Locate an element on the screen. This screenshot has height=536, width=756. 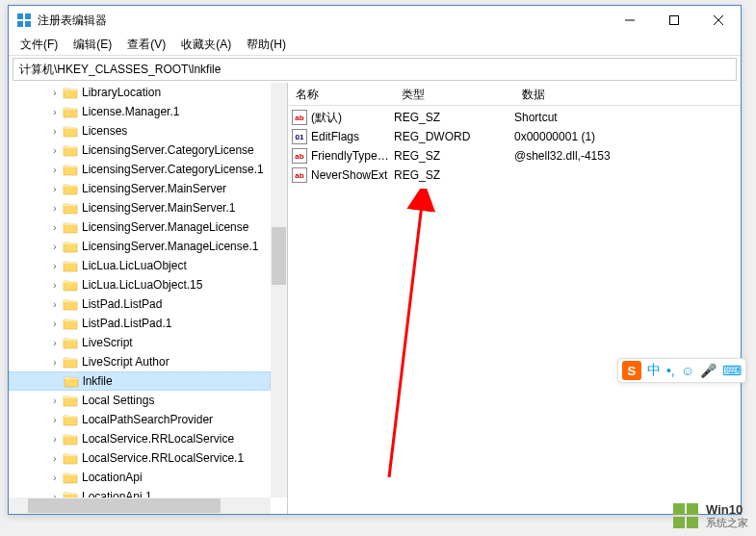
tree-label: Licenses is located at coordinates (104, 131).